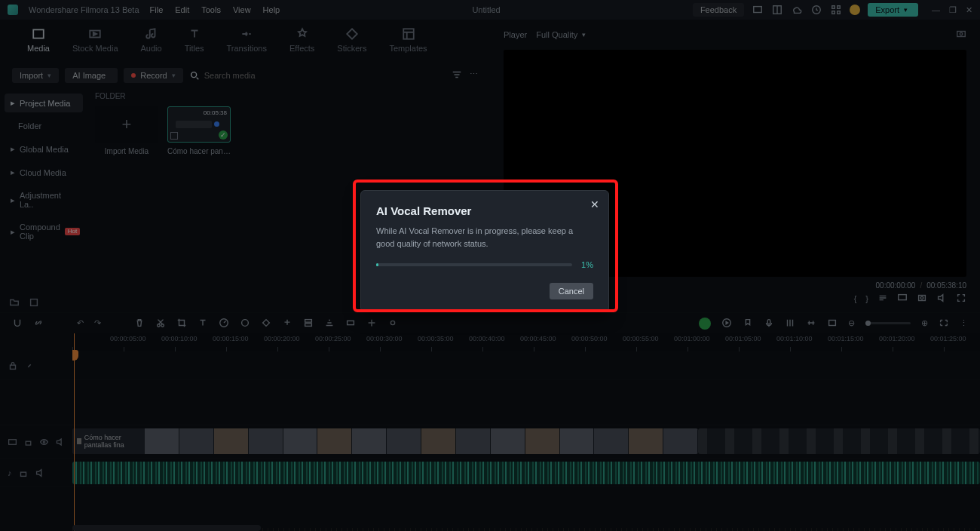 Image resolution: width=980 pixels, height=531 pixels. I want to click on progress-row: 1%, so click(485, 265).